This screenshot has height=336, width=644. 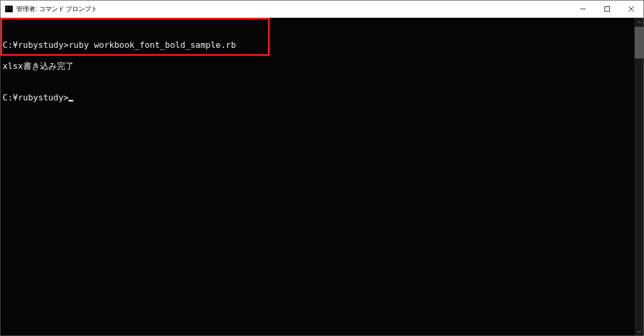 I want to click on minimize-icon, so click(x=583, y=9).